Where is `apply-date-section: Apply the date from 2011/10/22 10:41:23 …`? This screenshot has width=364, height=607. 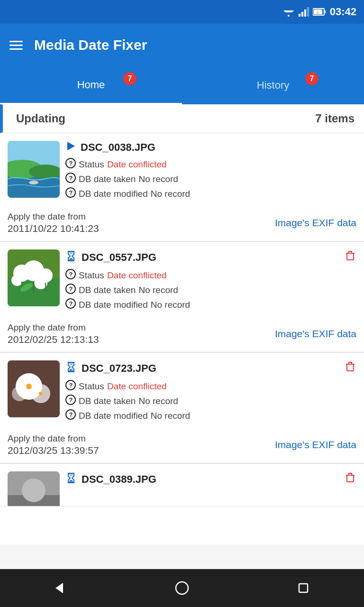 apply-date-section: Apply the date from 2011/10/22 10:41:23 … is located at coordinates (182, 224).